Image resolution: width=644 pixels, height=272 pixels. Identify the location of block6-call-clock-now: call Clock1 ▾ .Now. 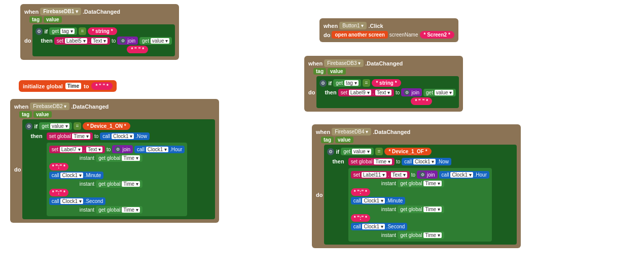
(426, 161).